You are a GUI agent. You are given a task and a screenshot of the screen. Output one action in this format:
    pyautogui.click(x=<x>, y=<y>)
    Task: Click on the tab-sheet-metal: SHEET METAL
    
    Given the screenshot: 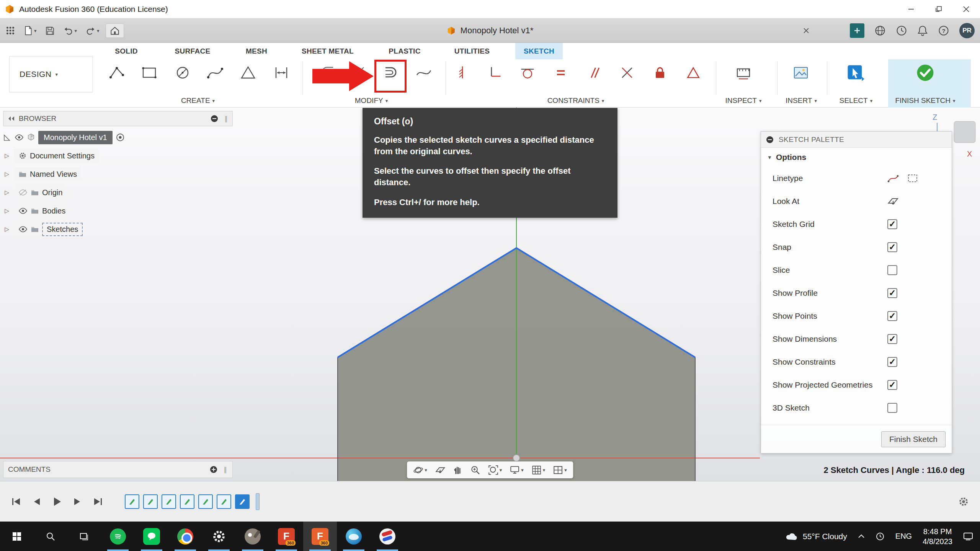 What is the action you would take?
    pyautogui.click(x=328, y=51)
    